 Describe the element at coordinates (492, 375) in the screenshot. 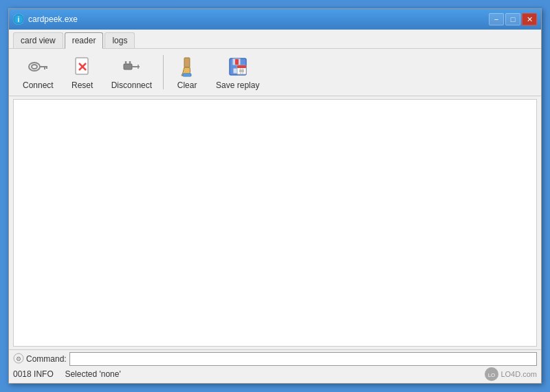

I see `svg-text: LO` at that location.